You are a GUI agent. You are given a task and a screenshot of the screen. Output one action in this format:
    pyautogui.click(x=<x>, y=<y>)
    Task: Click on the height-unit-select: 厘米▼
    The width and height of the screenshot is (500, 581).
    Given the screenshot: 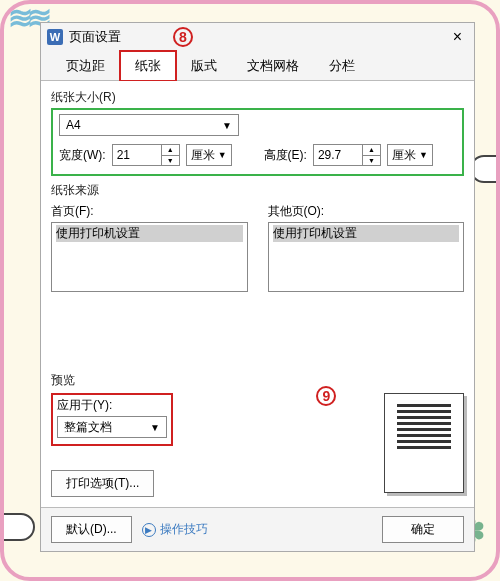 What is the action you would take?
    pyautogui.click(x=410, y=155)
    